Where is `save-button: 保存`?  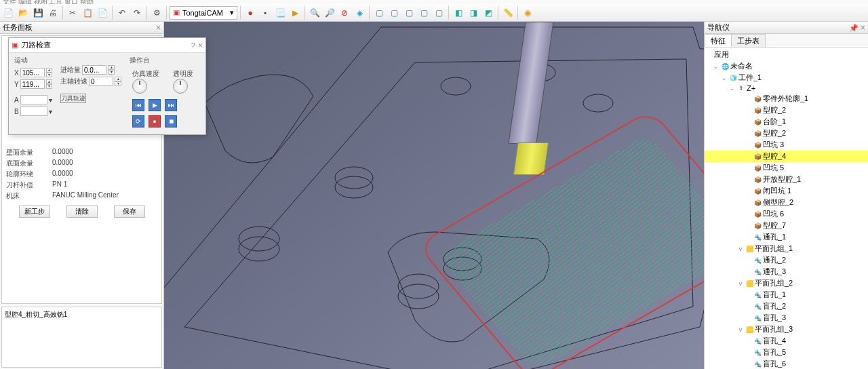 save-button: 保存 is located at coordinates (130, 212).